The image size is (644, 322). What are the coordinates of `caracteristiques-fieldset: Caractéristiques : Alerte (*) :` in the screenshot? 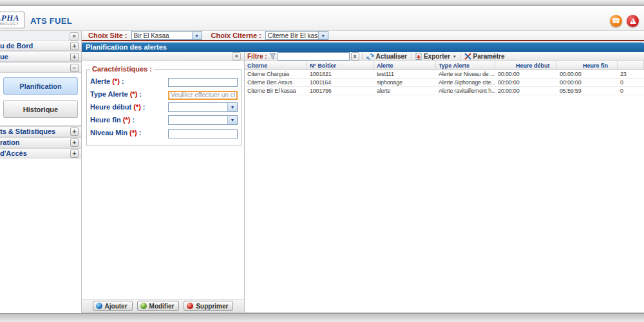 It's located at (164, 106).